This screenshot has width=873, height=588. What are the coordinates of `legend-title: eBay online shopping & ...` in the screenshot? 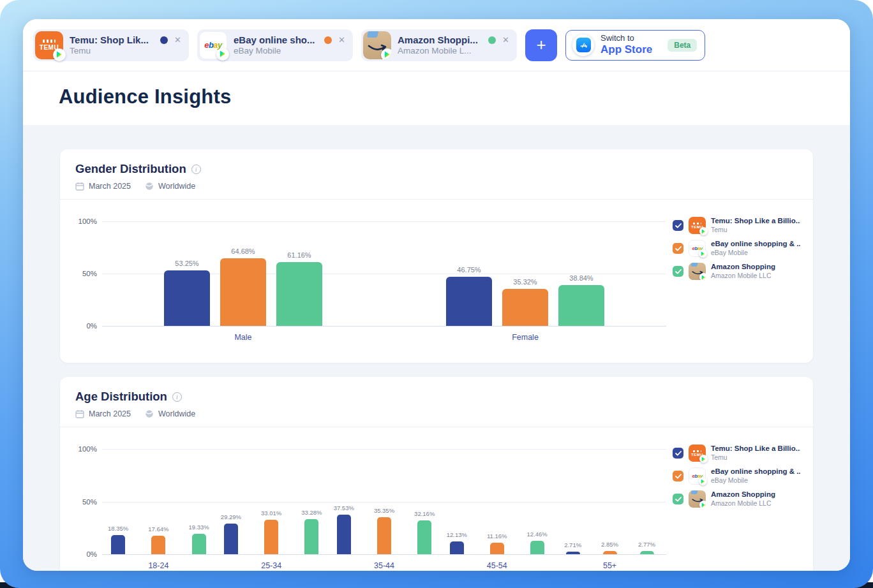 It's located at (756, 472).